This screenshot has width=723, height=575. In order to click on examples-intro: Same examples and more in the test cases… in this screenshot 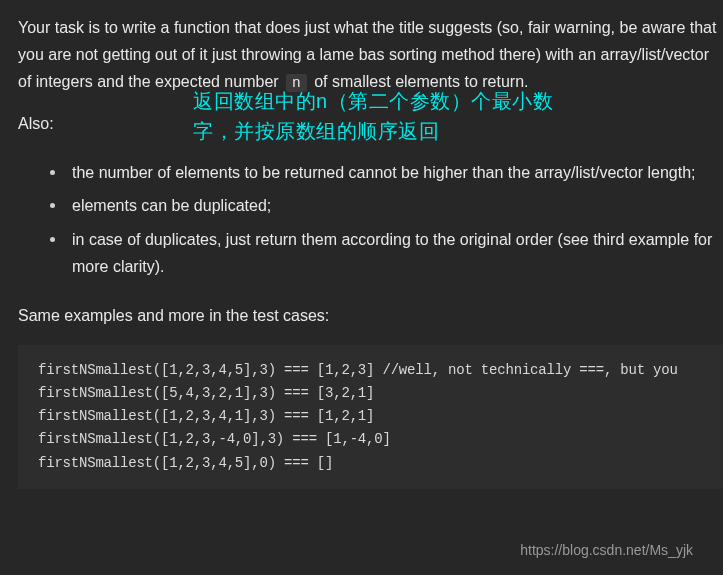, I will do `click(370, 316)`.